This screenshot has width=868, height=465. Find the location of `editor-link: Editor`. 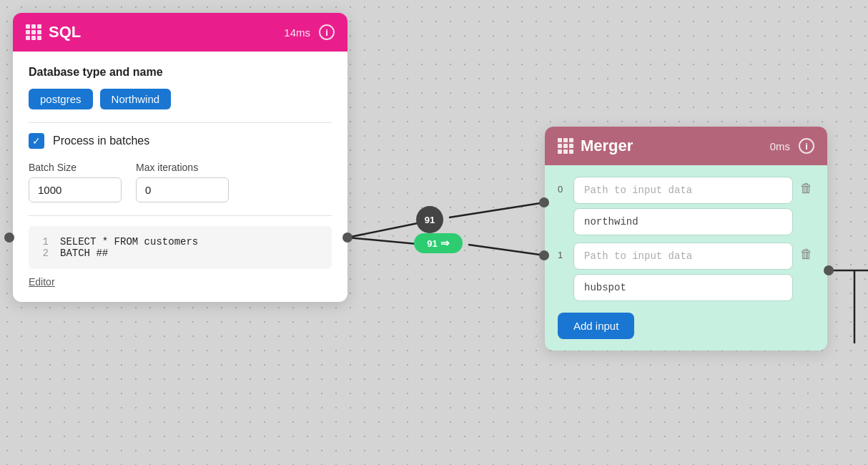

editor-link: Editor is located at coordinates (180, 282).